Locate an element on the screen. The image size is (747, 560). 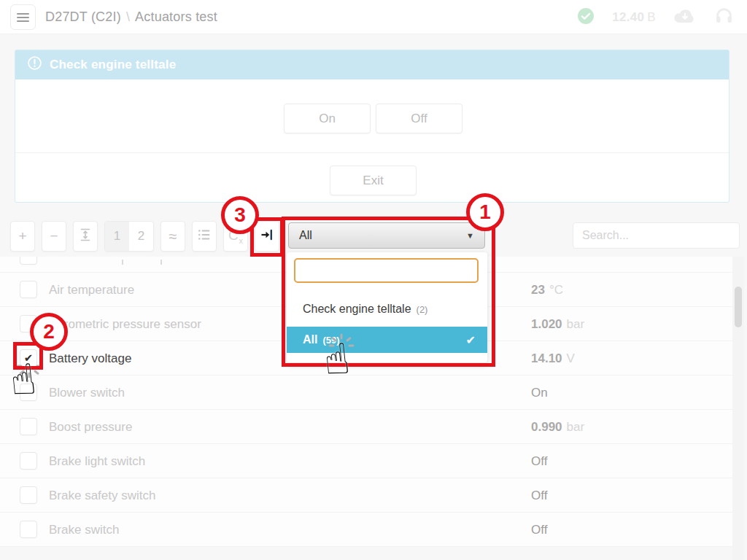
list-icon is located at coordinates (204, 236).